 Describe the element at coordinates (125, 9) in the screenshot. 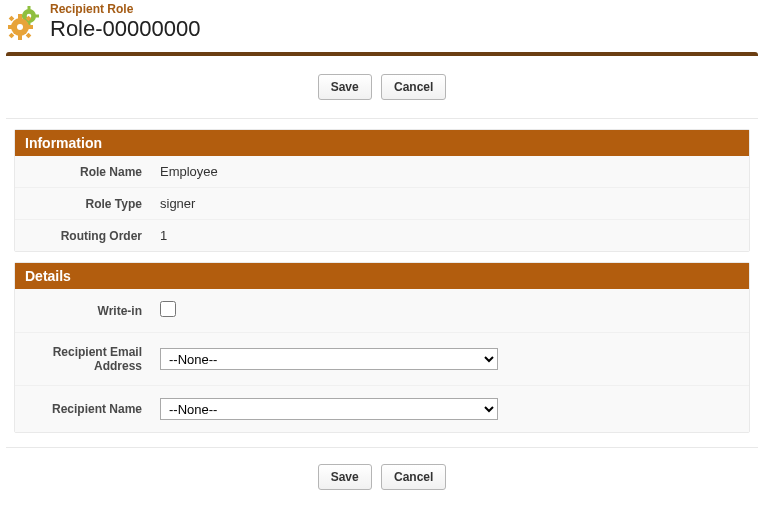

I see `page-subtitle: Recipient Role` at that location.